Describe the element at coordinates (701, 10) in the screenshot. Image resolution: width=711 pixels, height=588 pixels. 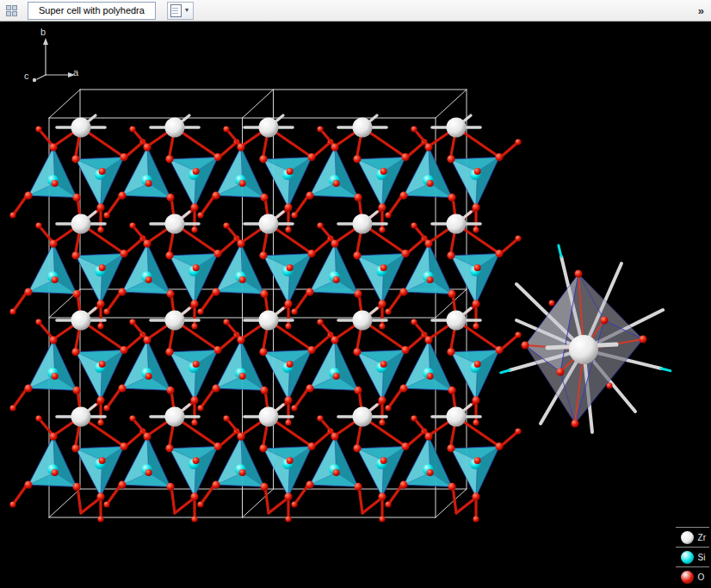
I see `overflow-button: »` at that location.